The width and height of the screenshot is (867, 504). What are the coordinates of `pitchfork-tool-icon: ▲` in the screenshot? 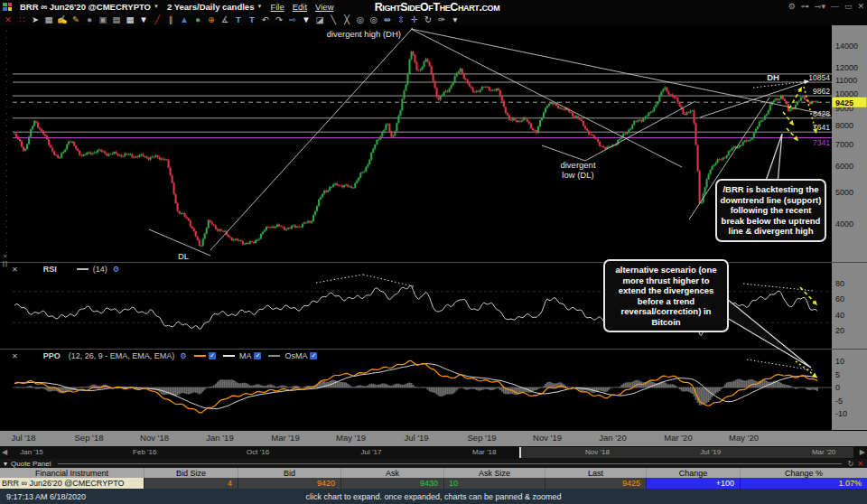 It's located at (184, 20).